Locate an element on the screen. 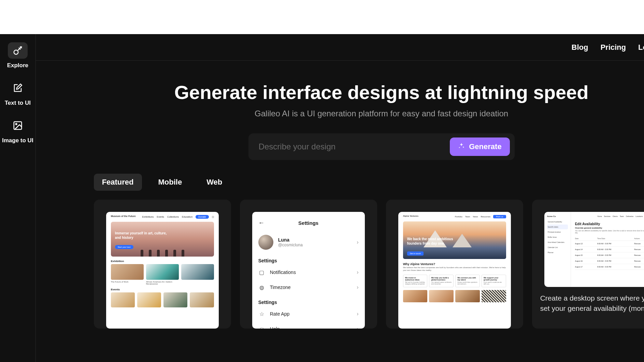  sidebar-item-label: Image to UI is located at coordinates (18, 141).